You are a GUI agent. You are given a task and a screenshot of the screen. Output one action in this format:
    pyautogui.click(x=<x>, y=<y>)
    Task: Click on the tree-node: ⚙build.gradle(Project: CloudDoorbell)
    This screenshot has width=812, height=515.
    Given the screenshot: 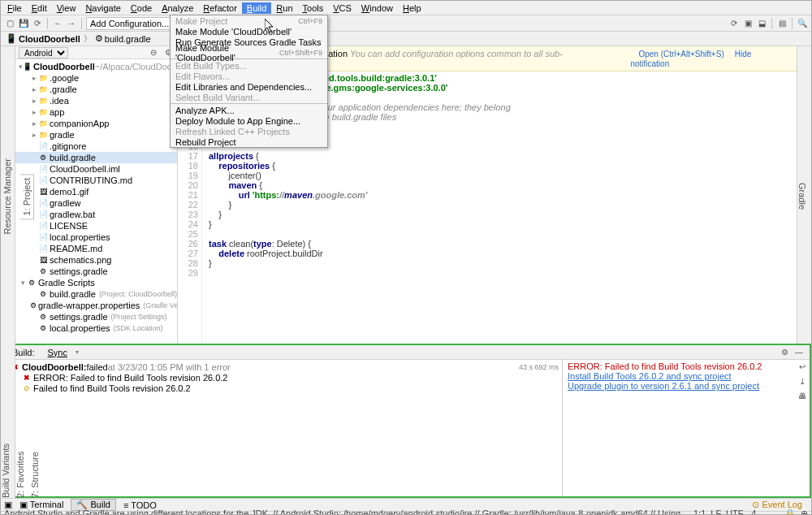 What is the action you would take?
    pyautogui.click(x=96, y=294)
    